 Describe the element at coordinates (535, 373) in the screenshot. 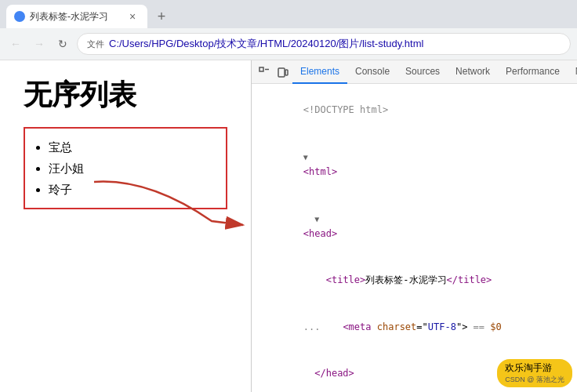

I see `watermark: 欢乐淘手游 CSDN @ 落池之光` at that location.